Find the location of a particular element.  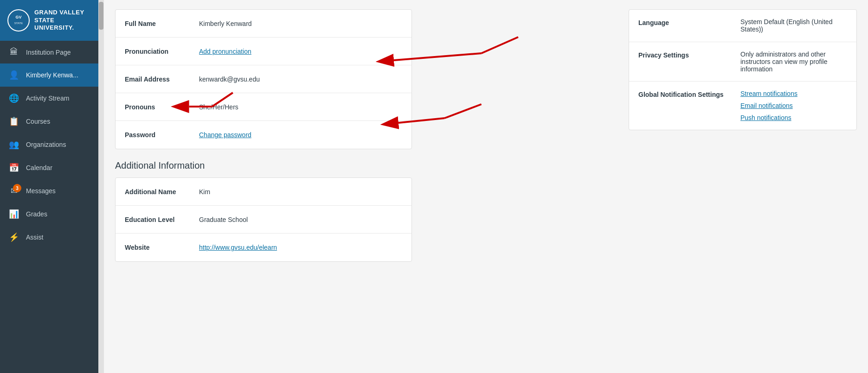

notification-links: Stream notifications Email notifications… is located at coordinates (794, 106).